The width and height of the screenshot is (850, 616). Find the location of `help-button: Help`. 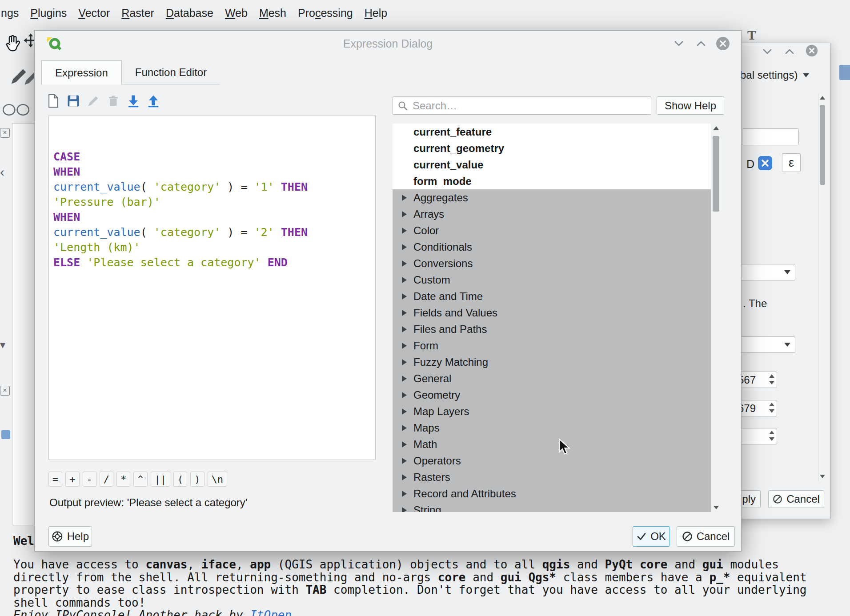

help-button: Help is located at coordinates (70, 536).